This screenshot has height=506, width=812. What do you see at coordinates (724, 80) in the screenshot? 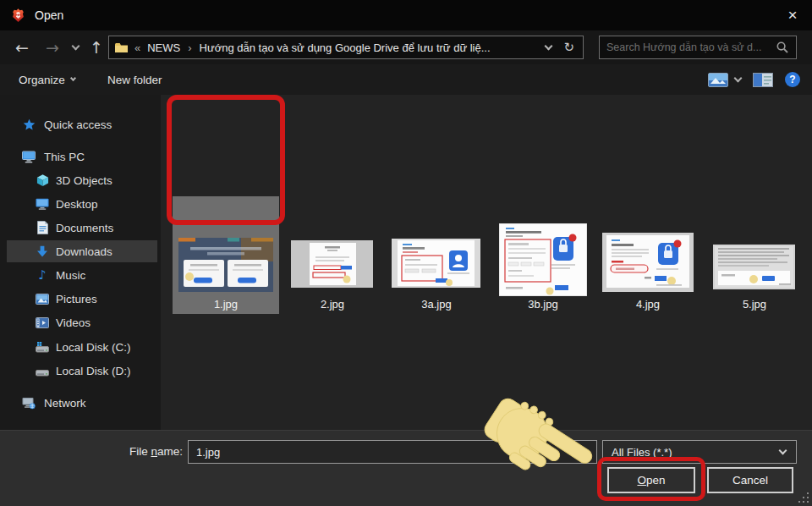
I see `change-view-button` at bounding box center [724, 80].